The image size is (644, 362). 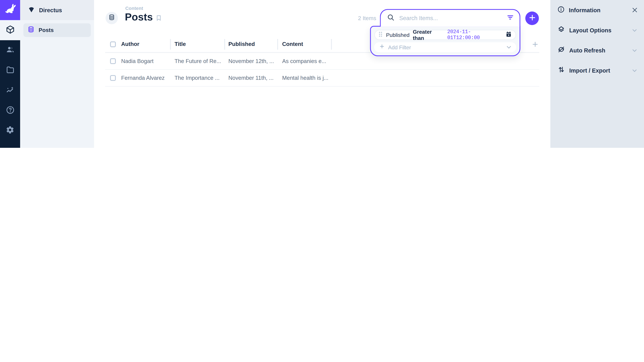 I want to click on filter-value: 2024-11-01T12:00:00, so click(x=475, y=35).